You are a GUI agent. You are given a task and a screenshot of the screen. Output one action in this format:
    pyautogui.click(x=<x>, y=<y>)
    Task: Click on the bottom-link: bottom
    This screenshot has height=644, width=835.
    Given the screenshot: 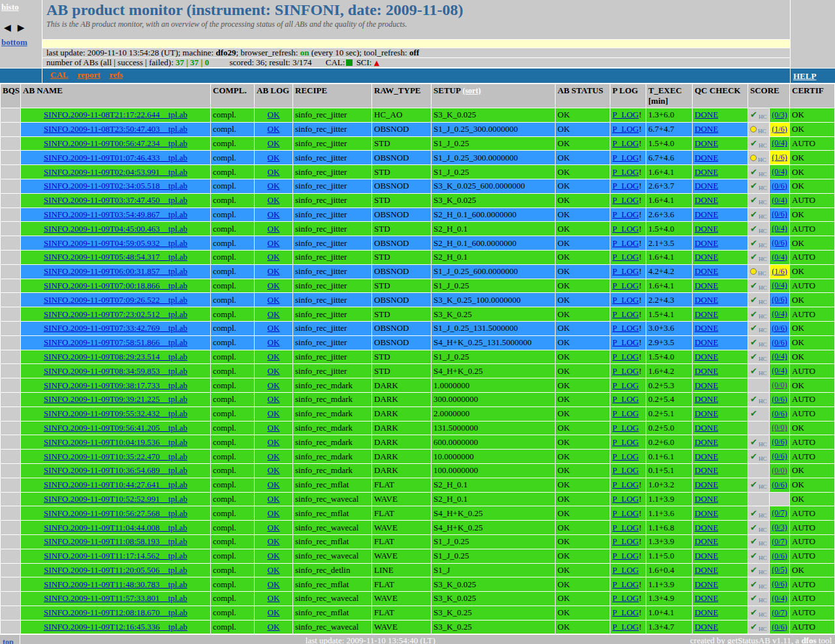 What is the action you would take?
    pyautogui.click(x=14, y=42)
    